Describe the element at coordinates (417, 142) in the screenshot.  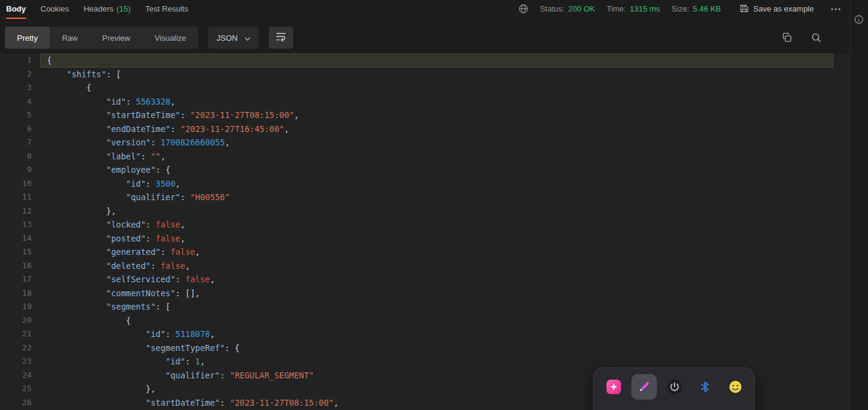
I see `code-line: 7 "version": 1700826660055,` at that location.